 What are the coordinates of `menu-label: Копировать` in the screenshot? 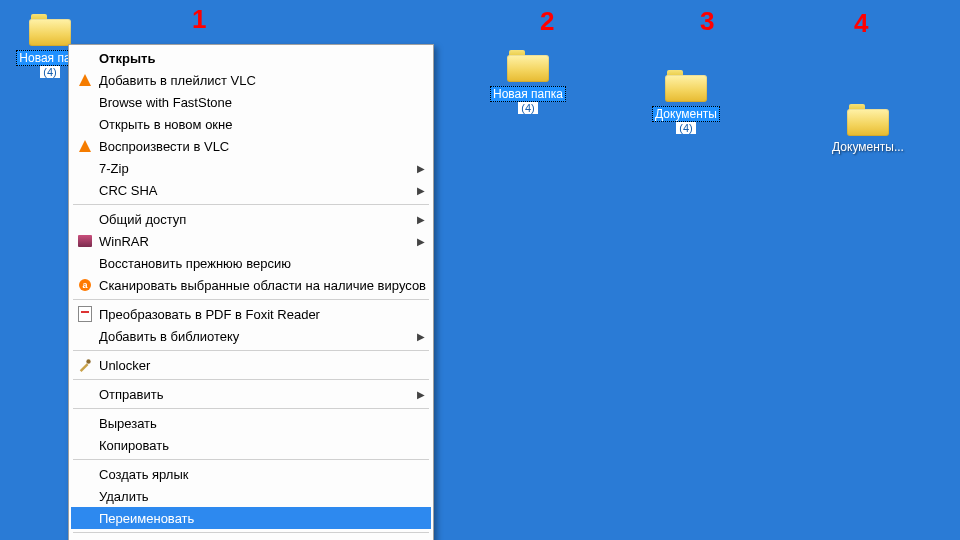 It's located at (134, 446).